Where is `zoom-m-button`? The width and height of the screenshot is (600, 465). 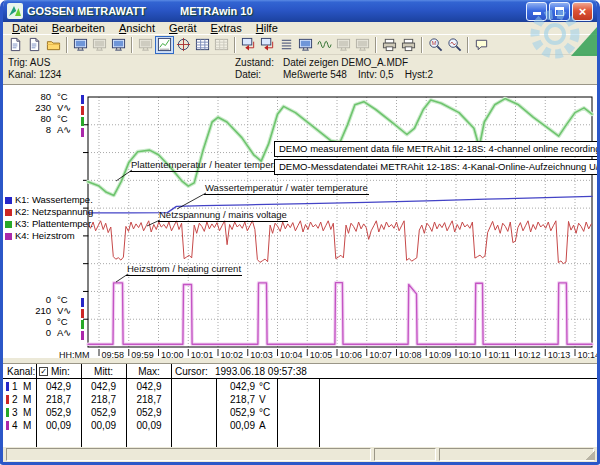 zoom-m-button is located at coordinates (436, 45).